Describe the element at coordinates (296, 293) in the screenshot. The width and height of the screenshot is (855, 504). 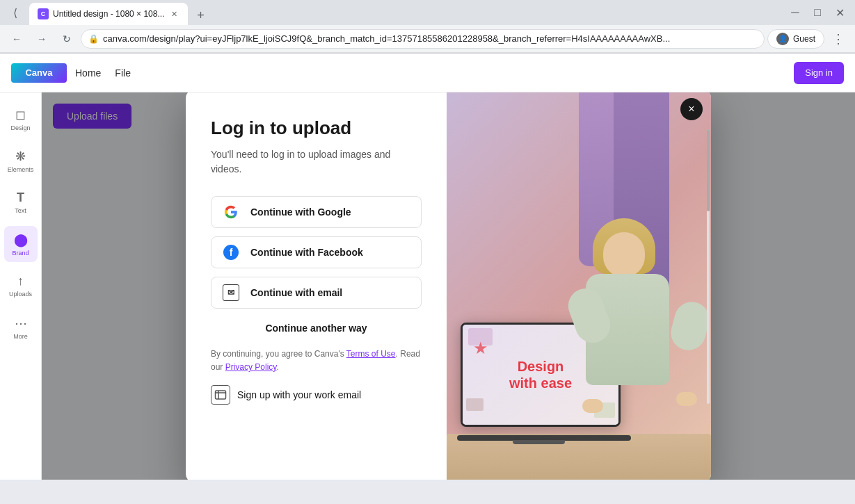
I see `email-btn-label: Continue with email` at that location.